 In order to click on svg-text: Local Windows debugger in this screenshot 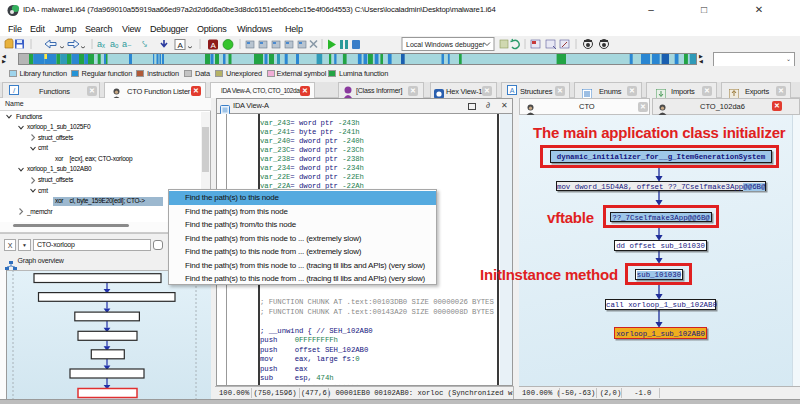, I will do `click(446, 45)`.